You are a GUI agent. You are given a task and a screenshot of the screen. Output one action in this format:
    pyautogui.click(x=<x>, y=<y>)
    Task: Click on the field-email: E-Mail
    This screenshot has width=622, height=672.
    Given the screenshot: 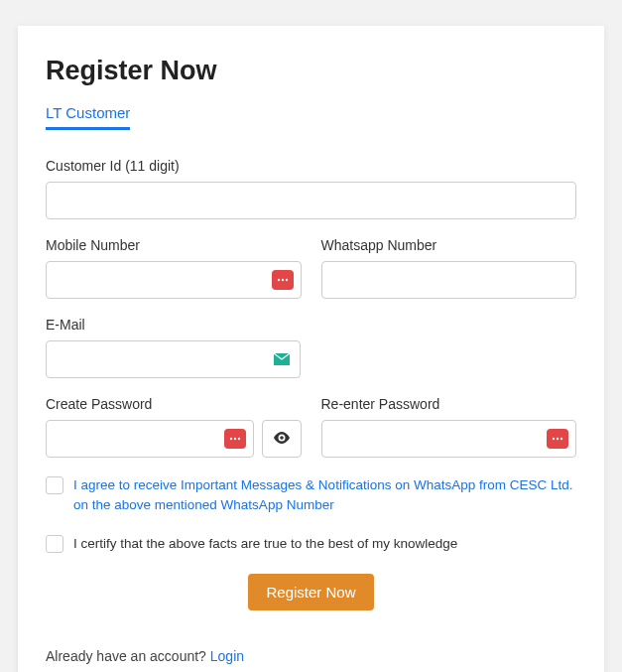 What is the action you would take?
    pyautogui.click(x=311, y=347)
    